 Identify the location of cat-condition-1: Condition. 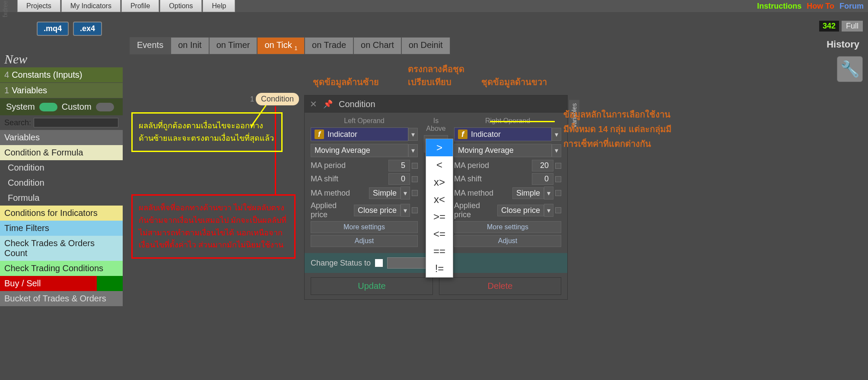
(61, 168).